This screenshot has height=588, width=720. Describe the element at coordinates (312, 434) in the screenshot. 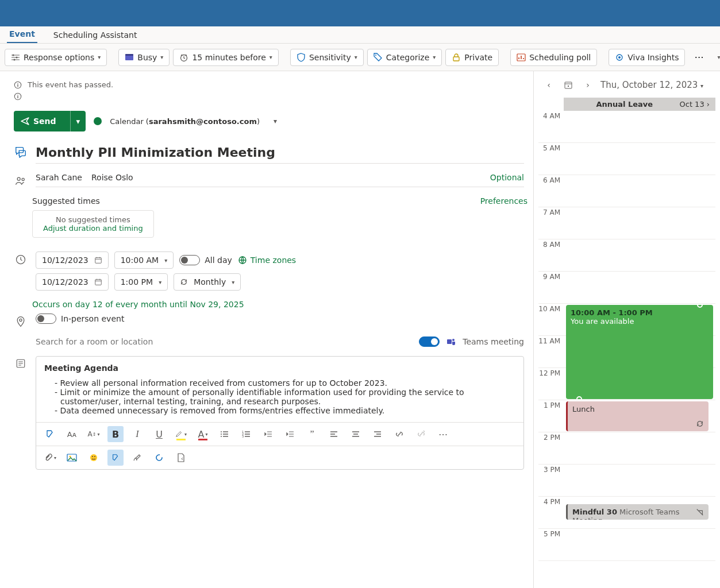

I see `quote-button: ”` at that location.